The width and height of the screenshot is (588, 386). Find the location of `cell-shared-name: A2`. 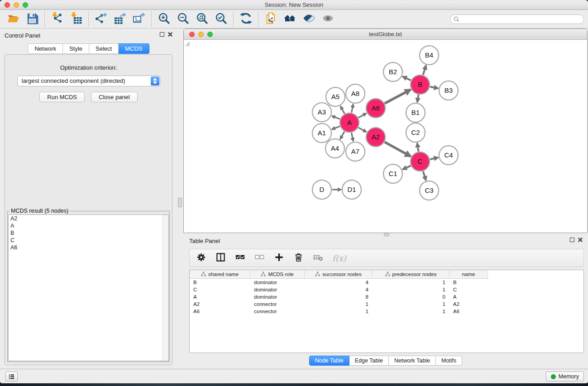

cell-shared-name: A2 is located at coordinates (220, 304).